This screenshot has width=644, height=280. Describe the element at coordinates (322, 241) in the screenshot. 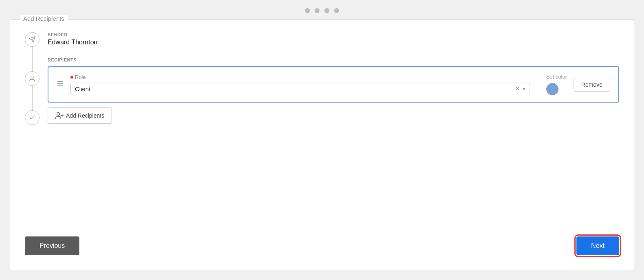

I see `footer-row: Previous Next` at that location.